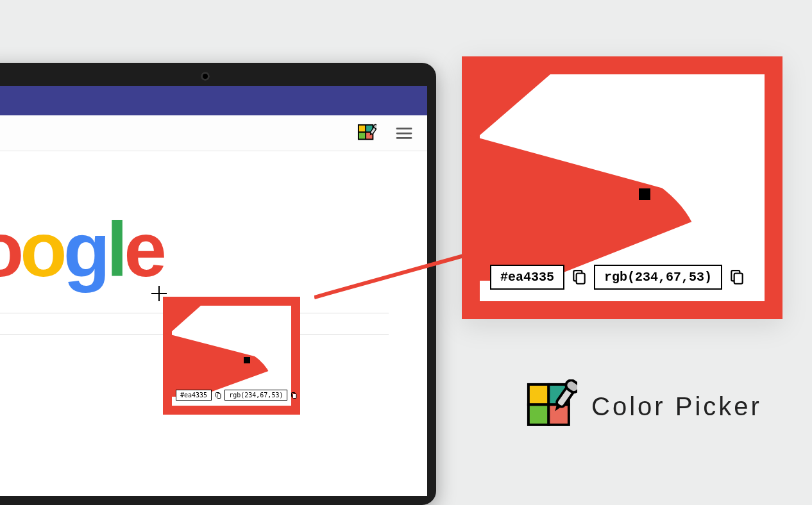  I want to click on color-picker-icon, so click(367, 133).